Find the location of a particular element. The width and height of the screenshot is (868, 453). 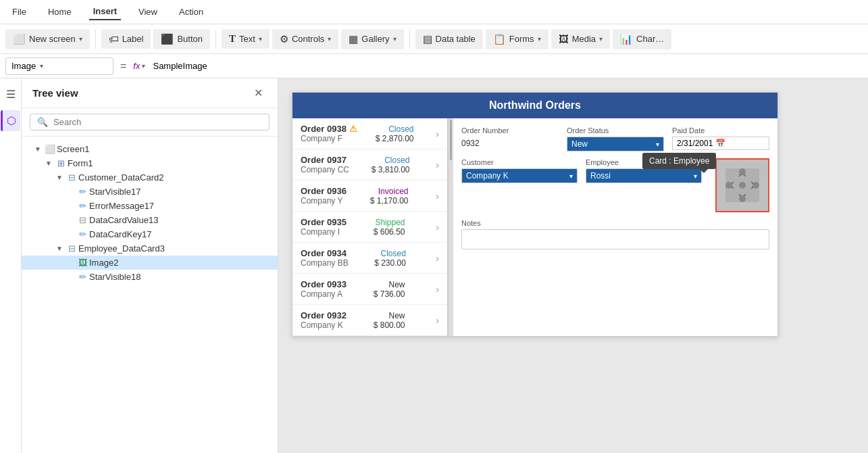

media-btn-label: Media is located at coordinates (584, 39).